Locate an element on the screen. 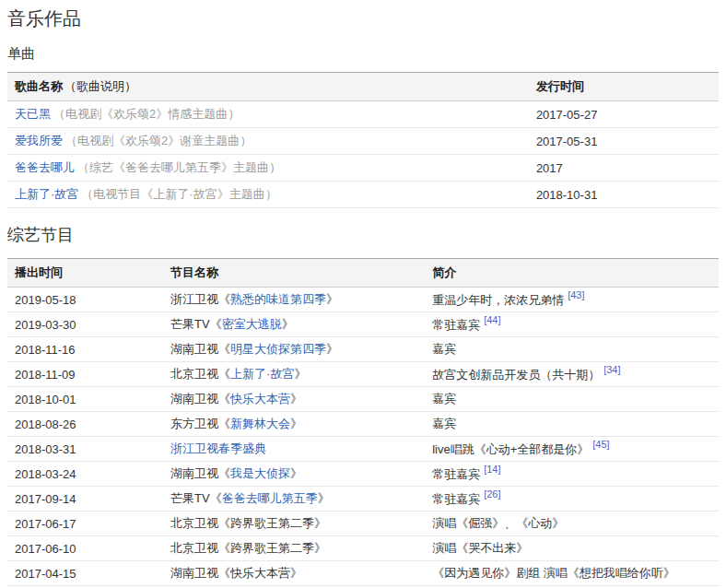 This screenshot has width=726, height=588. program-title-link: 浙江卫视春季盛典 is located at coordinates (218, 448).